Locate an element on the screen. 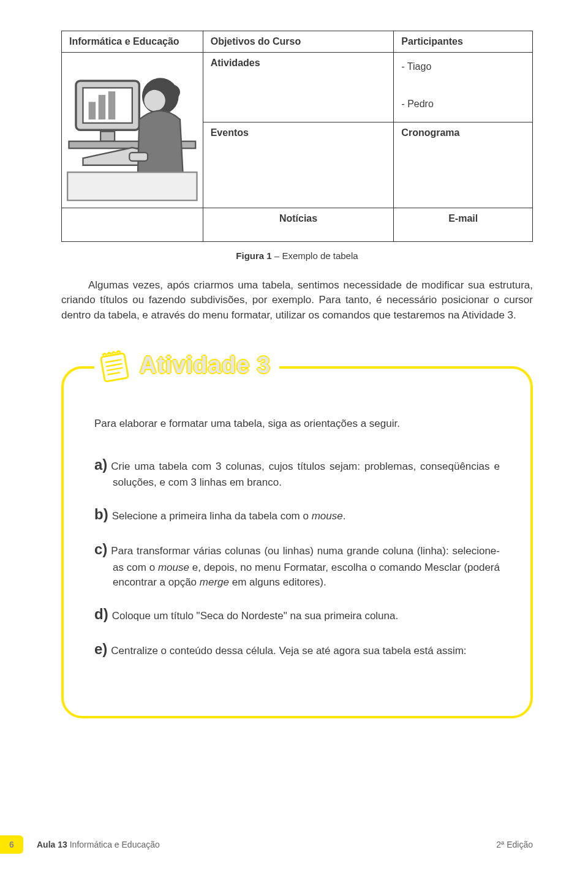 The width and height of the screenshot is (588, 877). table-row: Notícias E-mail is located at coordinates (298, 224).